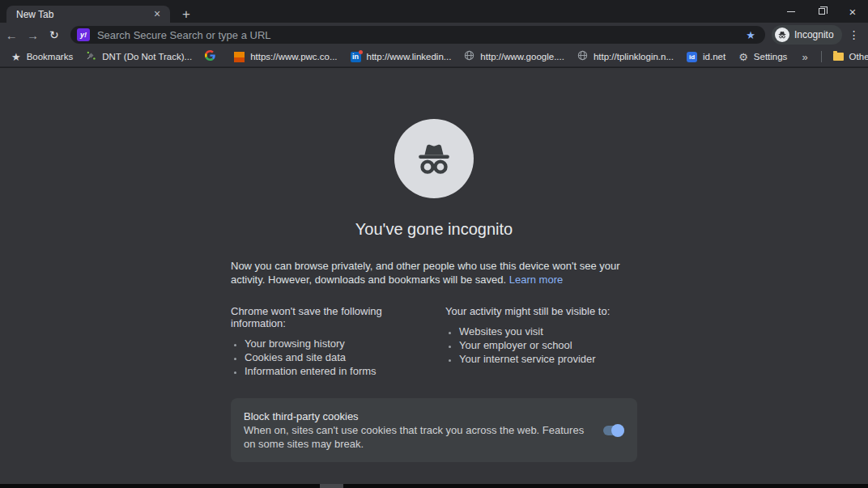 Image resolution: width=868 pixels, height=488 pixels. I want to click on page-title: You've gone incognito, so click(434, 230).